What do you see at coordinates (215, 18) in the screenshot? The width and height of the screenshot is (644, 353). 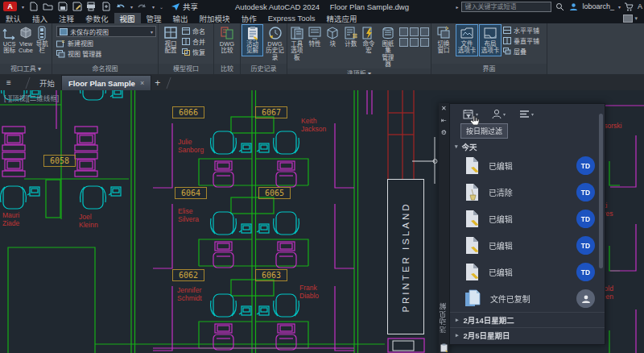 I see `tab-addins: 附加模块` at bounding box center [215, 18].